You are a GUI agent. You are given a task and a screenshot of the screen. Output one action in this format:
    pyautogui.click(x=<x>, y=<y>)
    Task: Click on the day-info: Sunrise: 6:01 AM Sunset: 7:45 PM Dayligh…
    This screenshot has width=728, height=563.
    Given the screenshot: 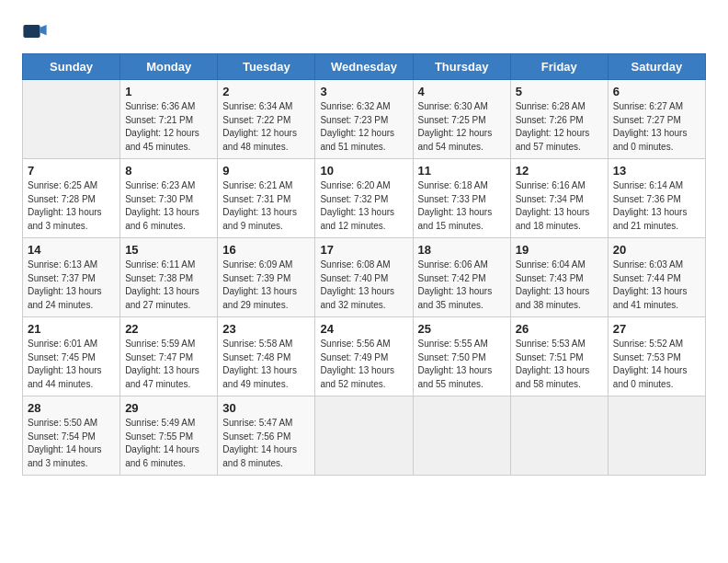 What is the action you would take?
    pyautogui.click(x=72, y=364)
    